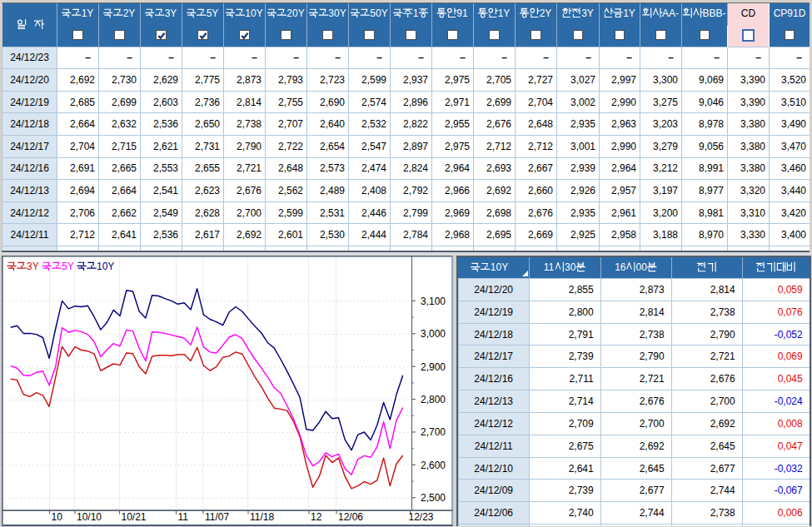 This screenshot has width=812, height=527. Describe the element at coordinates (433, 400) in the screenshot. I see `svg-text: 2,800` at that location.